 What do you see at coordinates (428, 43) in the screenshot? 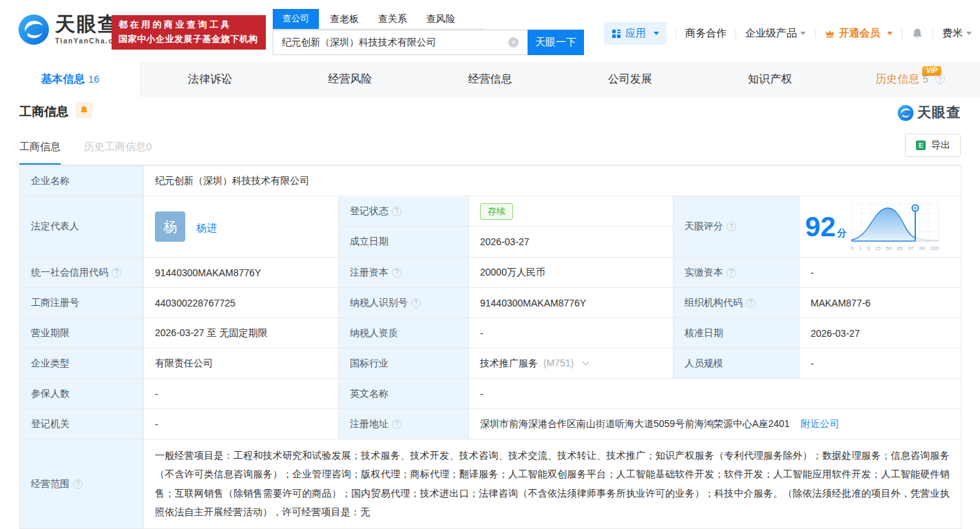
I see `search-box: 天眼一下` at bounding box center [428, 43].